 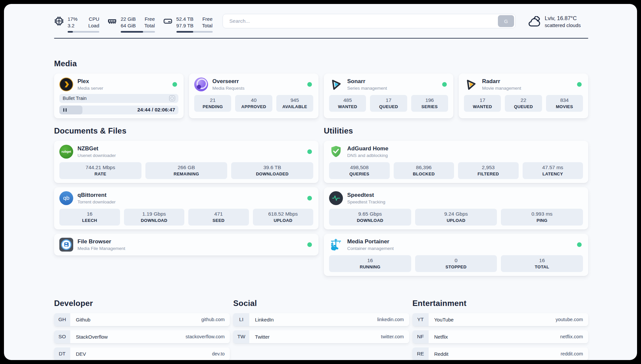 What do you see at coordinates (207, 26) in the screenshot?
I see `disk-total-label: Total` at bounding box center [207, 26].